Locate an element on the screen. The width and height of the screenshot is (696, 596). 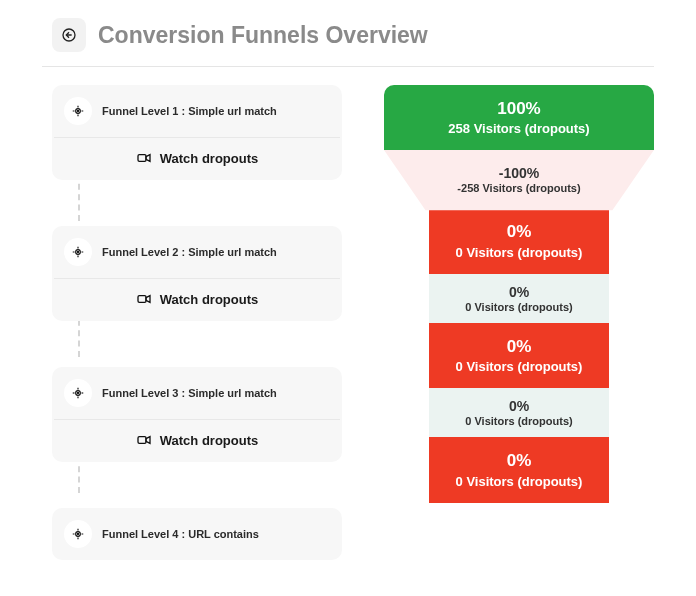
level-header: Funnel Level 2 : Simple url match is located at coordinates (197, 252).